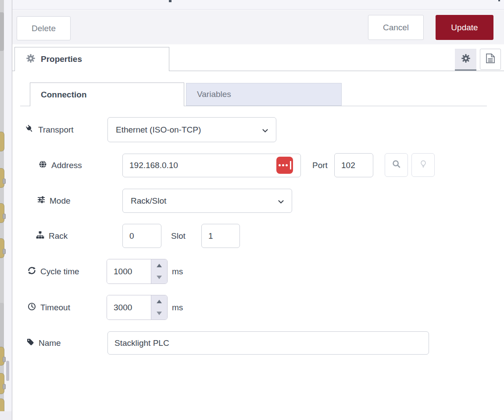 The image size is (504, 420). I want to click on sliders-icon, so click(41, 201).